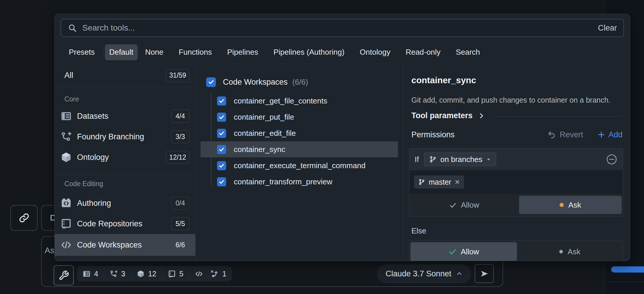 The height and width of the screenshot is (294, 644). Describe the element at coordinates (552, 135) in the screenshot. I see `undo-icon` at that location.